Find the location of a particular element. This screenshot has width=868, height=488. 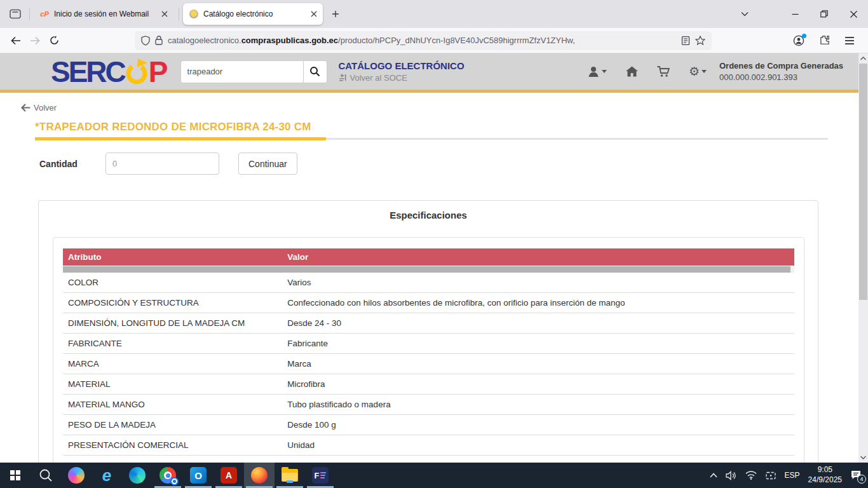

language-indicator: ESP is located at coordinates (792, 475).